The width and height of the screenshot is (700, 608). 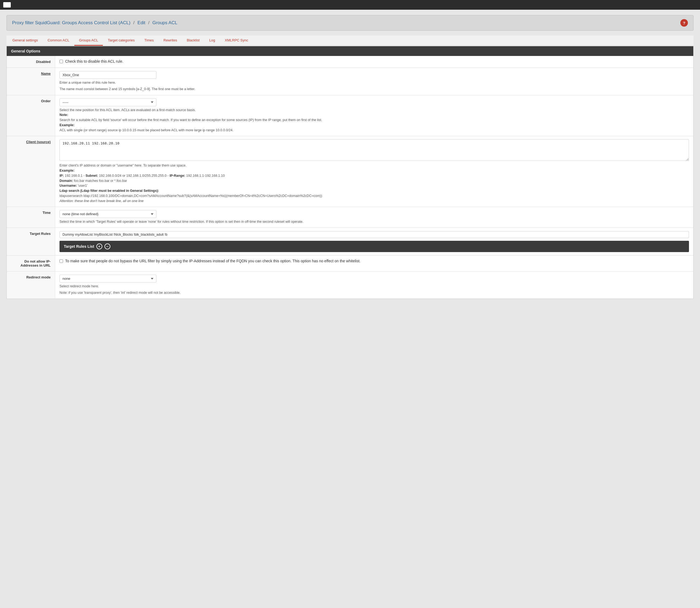 What do you see at coordinates (134, 23) in the screenshot?
I see `breadcrumb-sep1: /` at bounding box center [134, 23].